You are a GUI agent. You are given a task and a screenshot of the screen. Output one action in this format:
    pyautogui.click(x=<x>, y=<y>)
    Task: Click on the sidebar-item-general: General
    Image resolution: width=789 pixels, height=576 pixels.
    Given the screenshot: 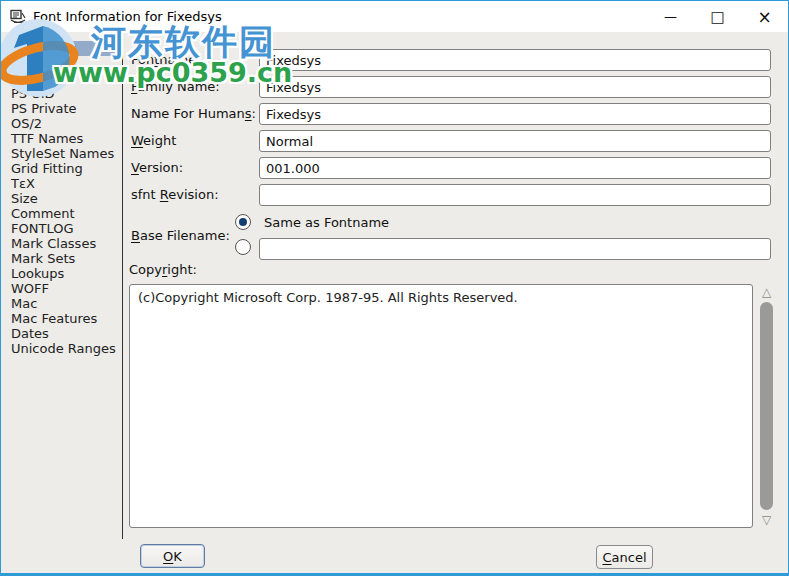 What is the action you would take?
    pyautogui.click(x=64, y=64)
    